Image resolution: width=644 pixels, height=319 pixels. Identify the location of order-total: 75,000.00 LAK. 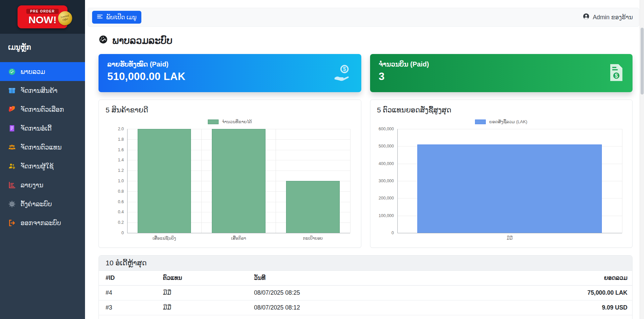
(543, 293).